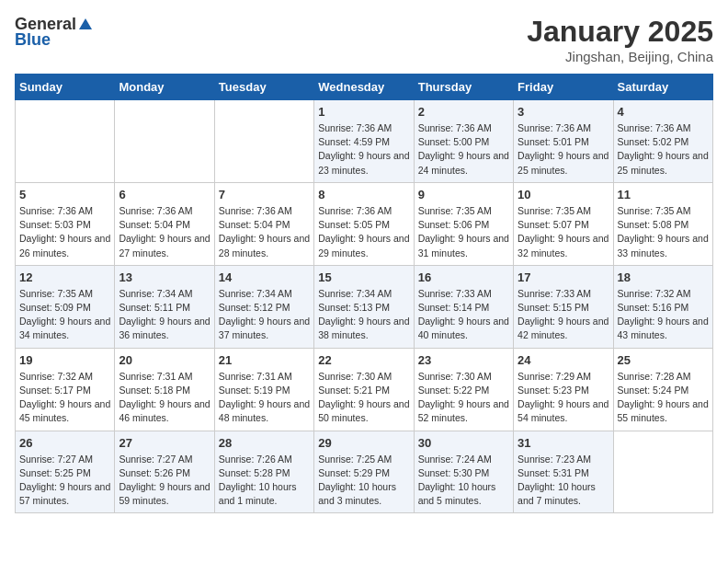  What do you see at coordinates (463, 224) in the screenshot?
I see `calendar-day-cell: 9 Sunrise: 7:35 AMSunset: 5:06 PMDayligh…` at bounding box center [463, 224].